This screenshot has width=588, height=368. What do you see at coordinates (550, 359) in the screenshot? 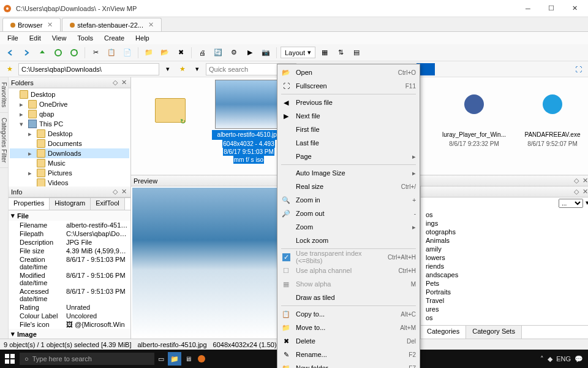
I see `tray-app-icon: ◆` at bounding box center [550, 359].